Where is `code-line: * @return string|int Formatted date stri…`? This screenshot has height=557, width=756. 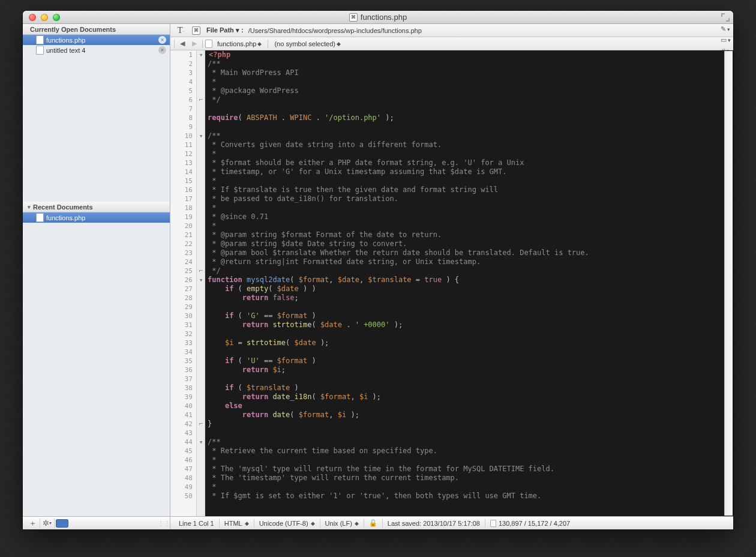
code-line: * @return string|int Formatted date stri… is located at coordinates (470, 262).